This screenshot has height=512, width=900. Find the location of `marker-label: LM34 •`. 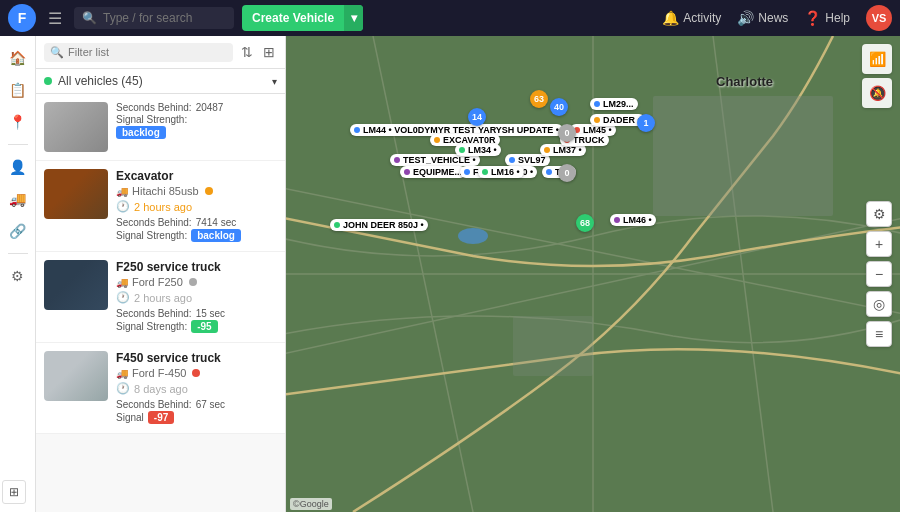

marker-label: LM34 • is located at coordinates (482, 150).